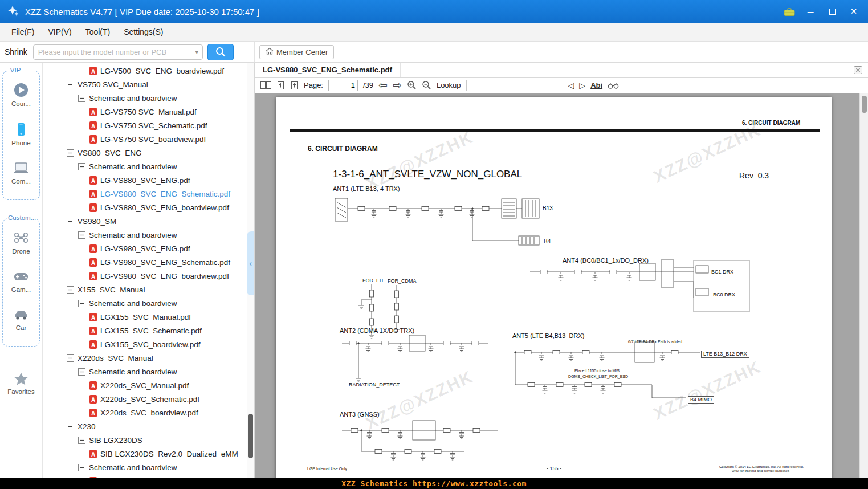  What do you see at coordinates (145, 221) in the screenshot?
I see `tree-folder-row: VS980_SM` at bounding box center [145, 221].